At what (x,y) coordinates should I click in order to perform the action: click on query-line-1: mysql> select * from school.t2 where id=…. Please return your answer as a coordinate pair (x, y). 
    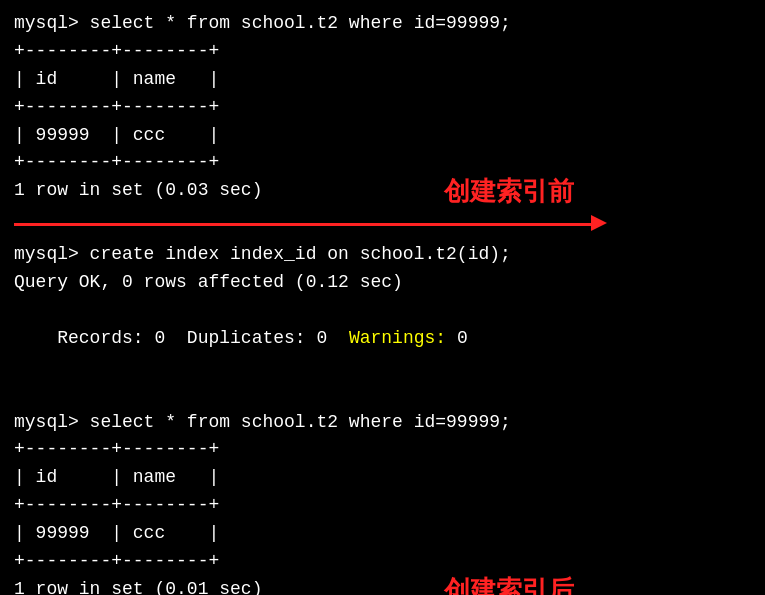
    Looking at the image, I should click on (382, 24).